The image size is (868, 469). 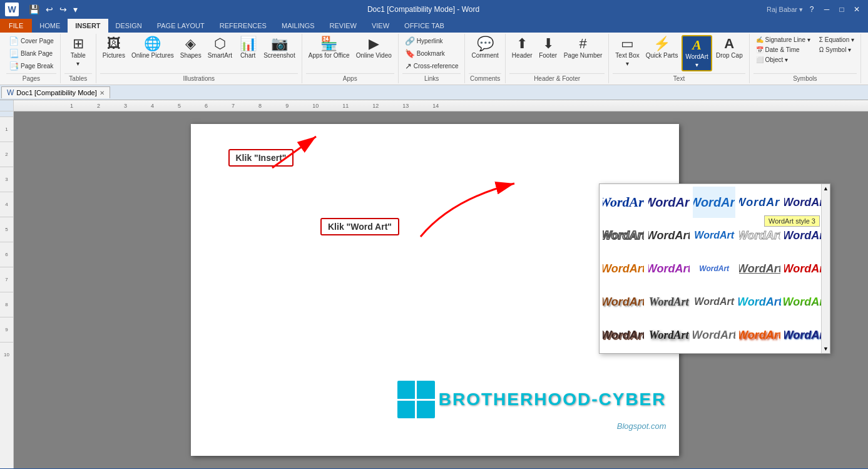 I want to click on links-label: Links, so click(x=432, y=78).